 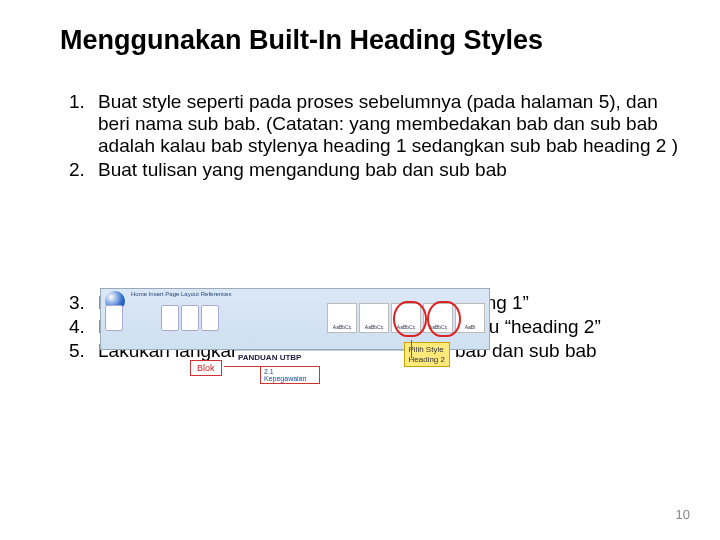 What do you see at coordinates (206, 368) in the screenshot?
I see `callout-blok: Blok` at bounding box center [206, 368].